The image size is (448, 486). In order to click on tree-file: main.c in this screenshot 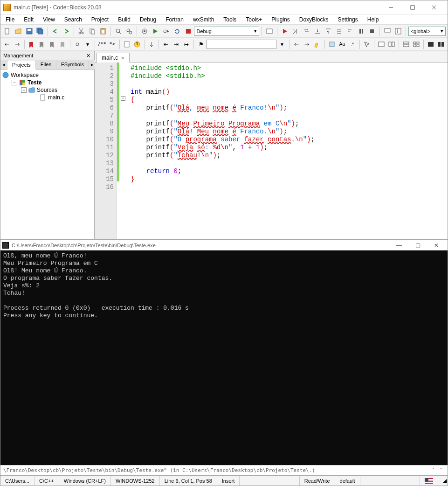, I will do `click(56, 97)`.